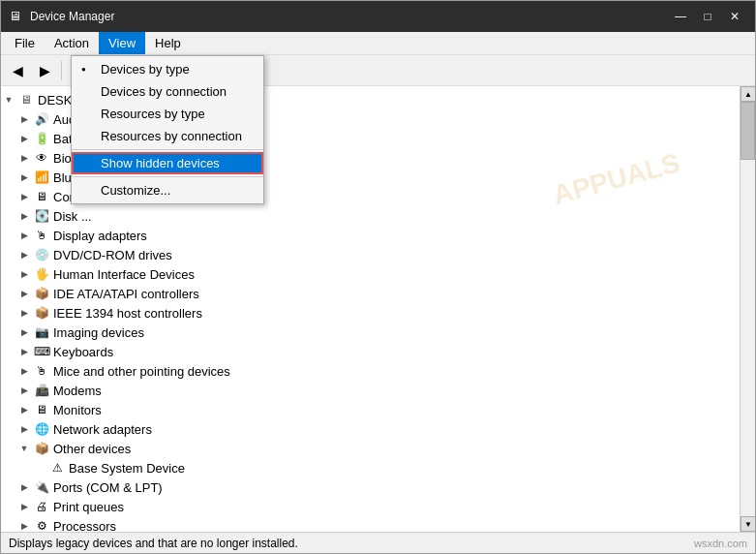  Describe the element at coordinates (42, 216) in the screenshot. I see `disk-icon: 💽` at that location.